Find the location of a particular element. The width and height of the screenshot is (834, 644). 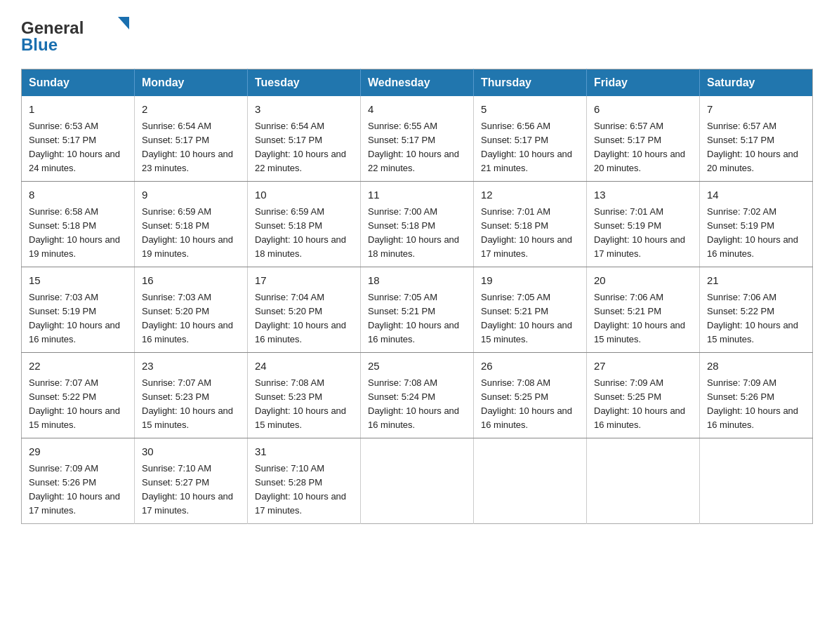

day-number: 3 is located at coordinates (304, 109).